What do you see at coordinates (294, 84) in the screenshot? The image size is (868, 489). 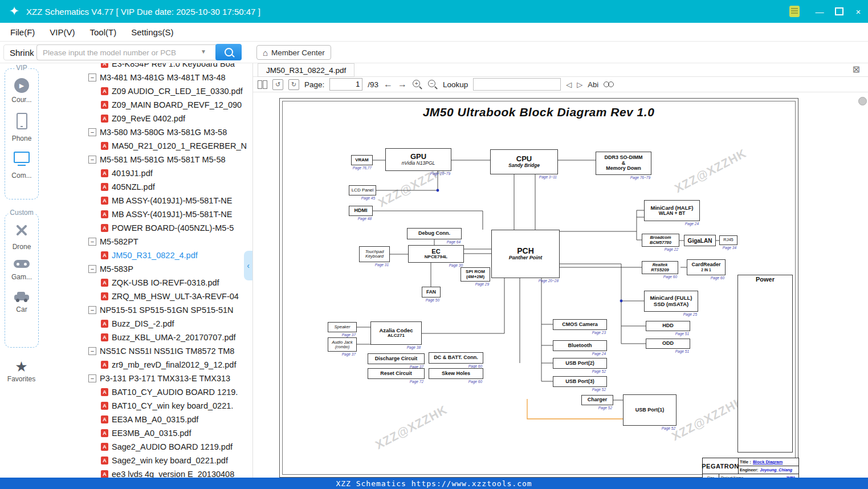 I see `rotate-right-icon: ↻` at bounding box center [294, 84].